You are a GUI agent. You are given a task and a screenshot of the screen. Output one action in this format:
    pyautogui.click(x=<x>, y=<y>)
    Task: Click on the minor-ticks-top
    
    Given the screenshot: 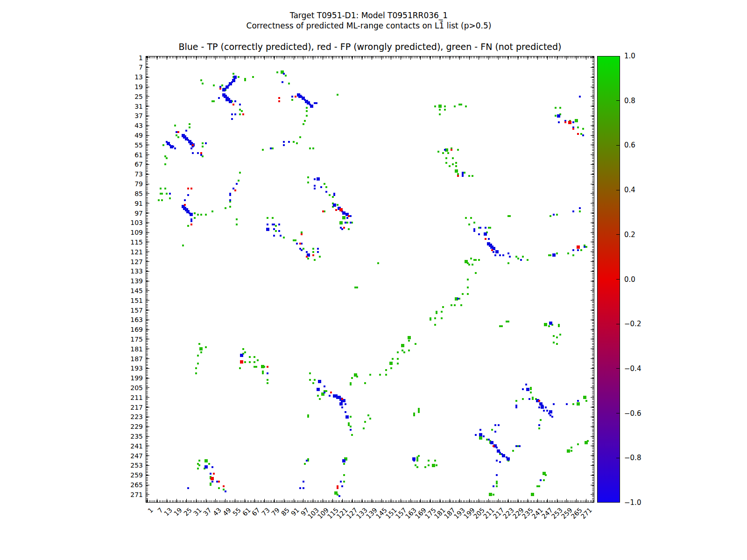 What is the action you would take?
    pyautogui.click(x=370, y=57)
    